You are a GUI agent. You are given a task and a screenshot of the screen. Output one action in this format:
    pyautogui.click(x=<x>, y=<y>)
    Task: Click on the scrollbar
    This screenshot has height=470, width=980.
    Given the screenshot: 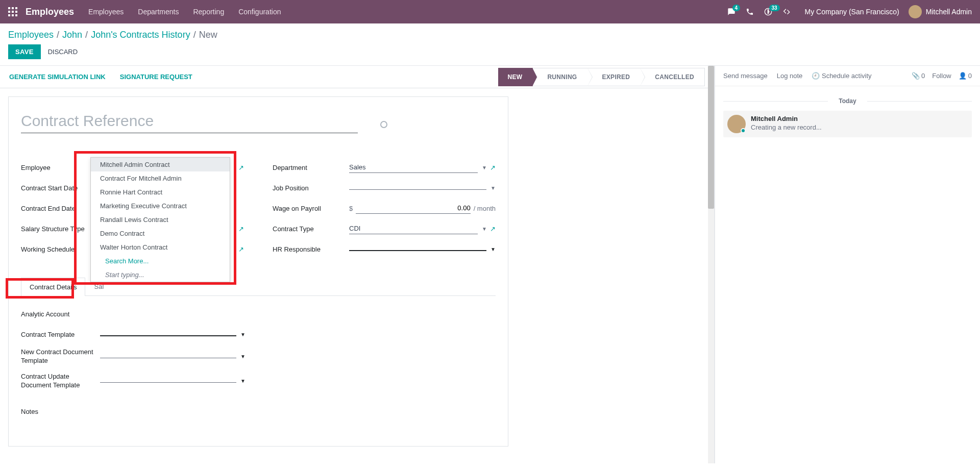 What is the action you would take?
    pyautogui.click(x=711, y=264)
    